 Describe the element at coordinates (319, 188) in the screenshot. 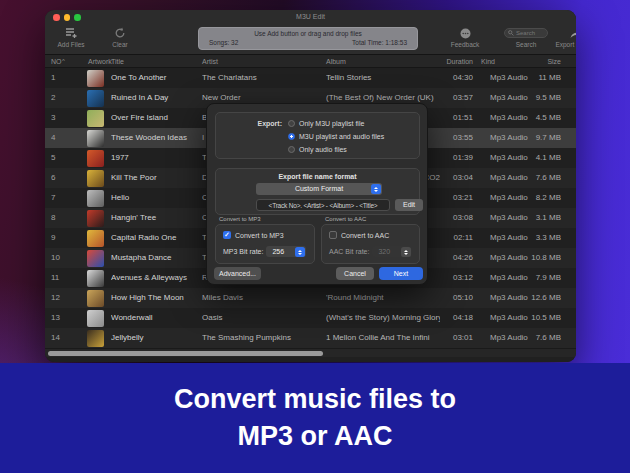

I see `format-dropdown-value: Custom Format` at that location.